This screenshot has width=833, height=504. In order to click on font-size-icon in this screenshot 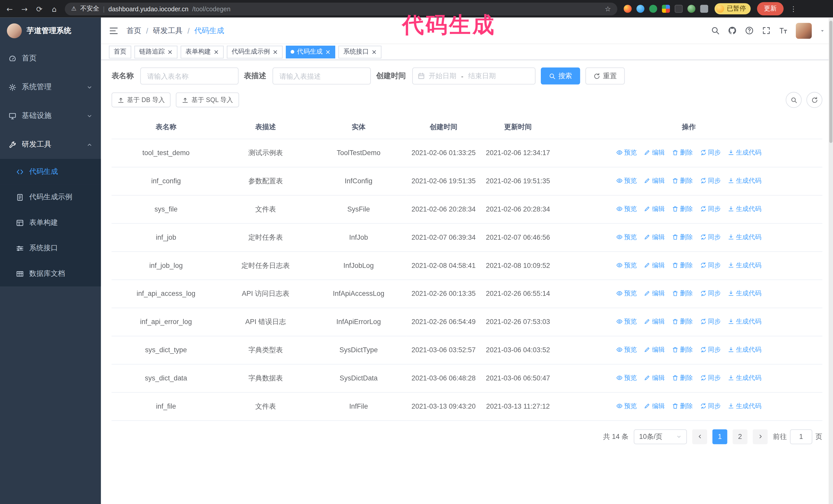, I will do `click(784, 30)`.